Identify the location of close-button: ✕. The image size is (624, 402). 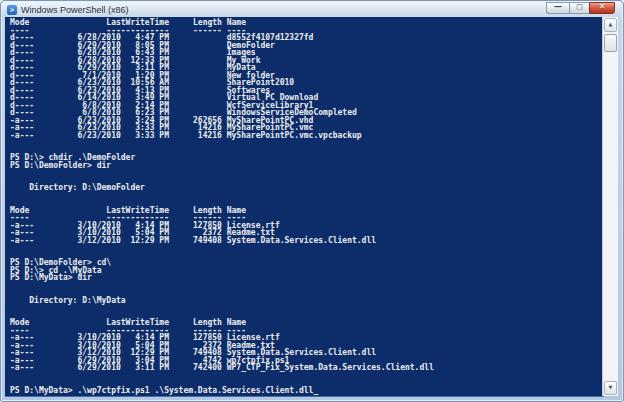
(602, 8).